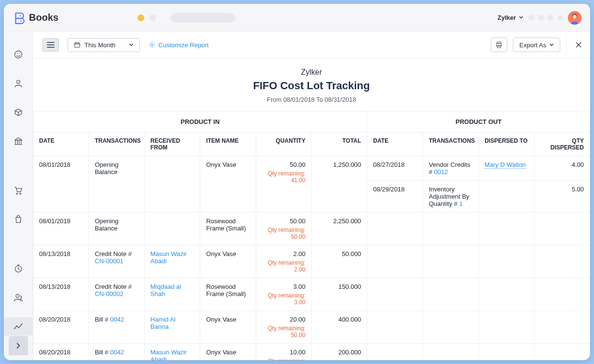  Describe the element at coordinates (284, 177) in the screenshot. I see `qty-remaining: Qty remaining: 41.00` at that location.